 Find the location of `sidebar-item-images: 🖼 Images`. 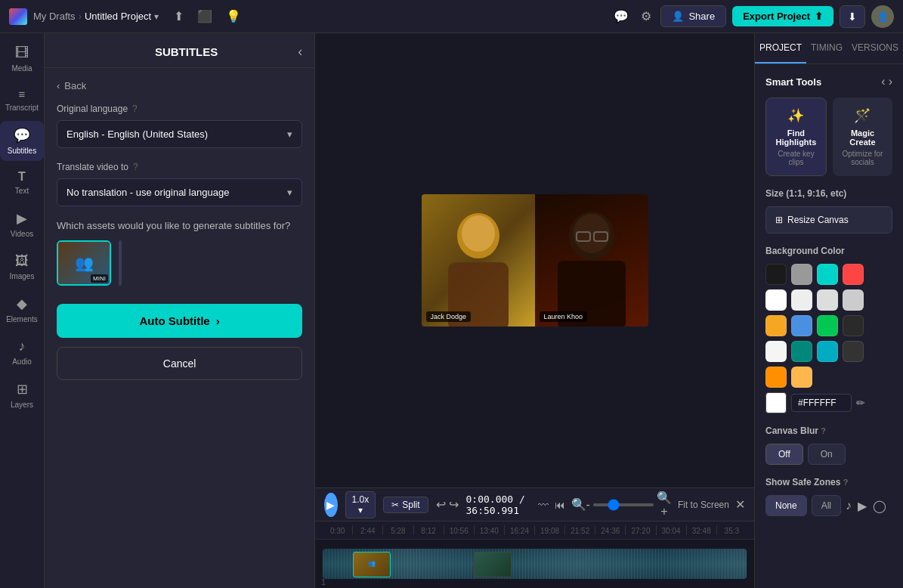

sidebar-item-images: 🖼 Images is located at coordinates (22, 267).